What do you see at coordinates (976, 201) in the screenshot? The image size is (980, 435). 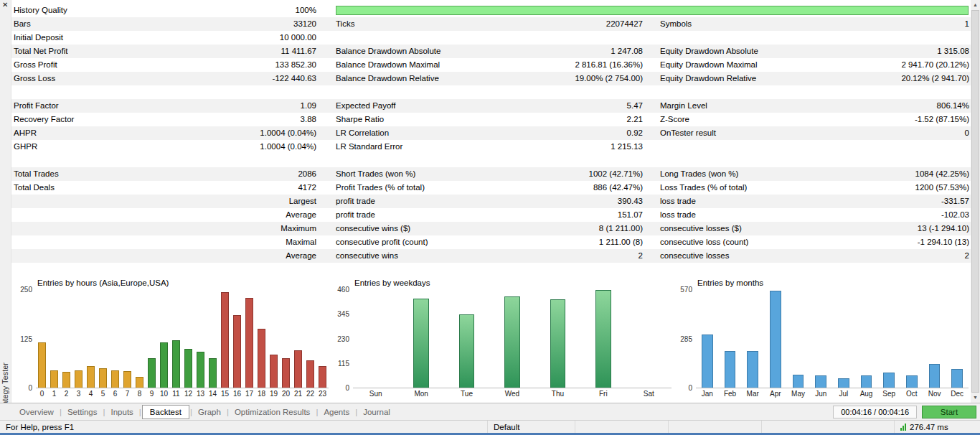 I see `vertical-scrollbar: ▲ ▼` at bounding box center [976, 201].